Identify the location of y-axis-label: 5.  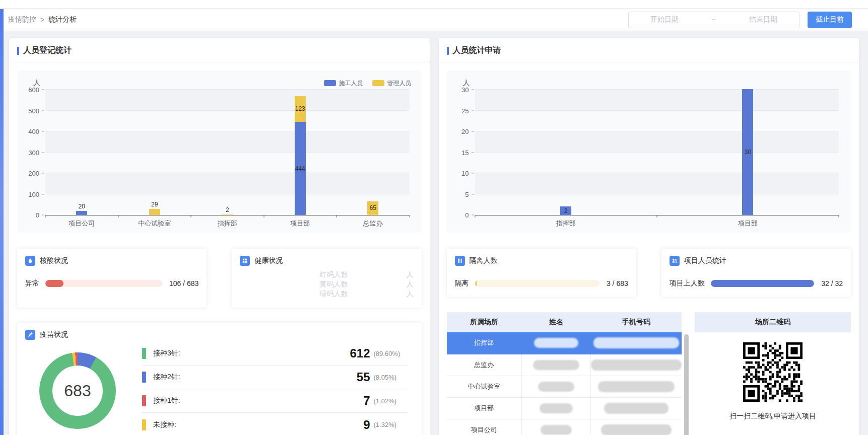
(466, 194).